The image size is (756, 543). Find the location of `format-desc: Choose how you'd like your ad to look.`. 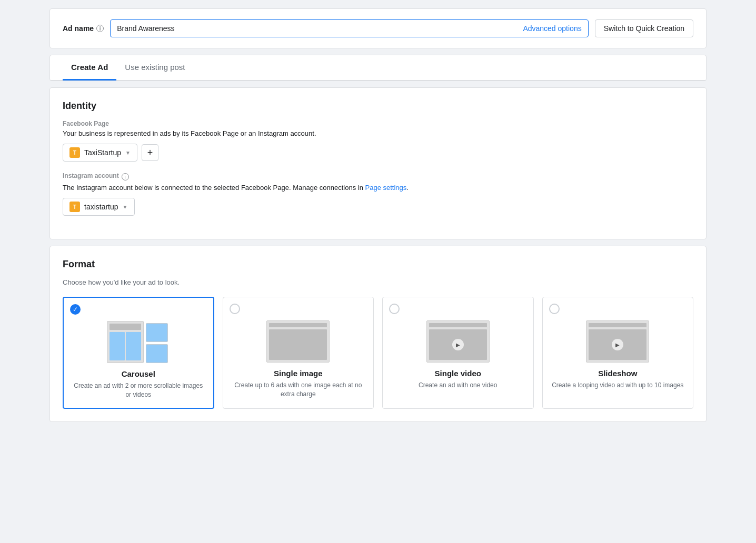

format-desc: Choose how you'd like your ad to look. is located at coordinates (378, 282).